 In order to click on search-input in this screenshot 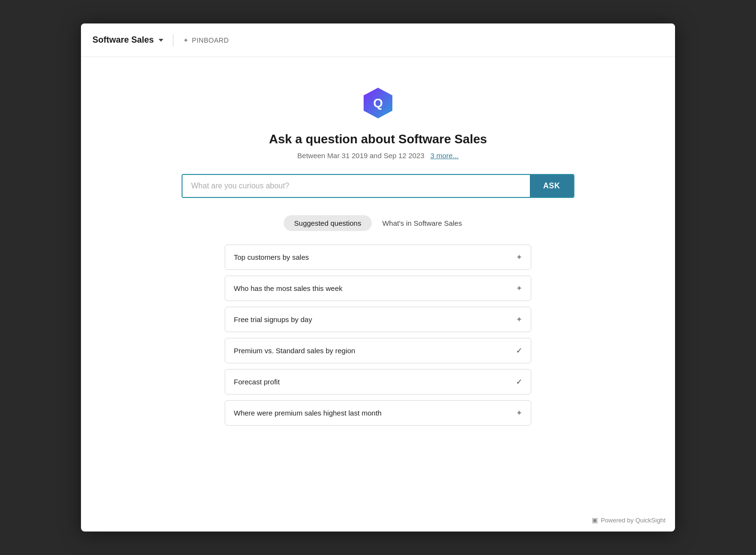, I will do `click(356, 186)`.